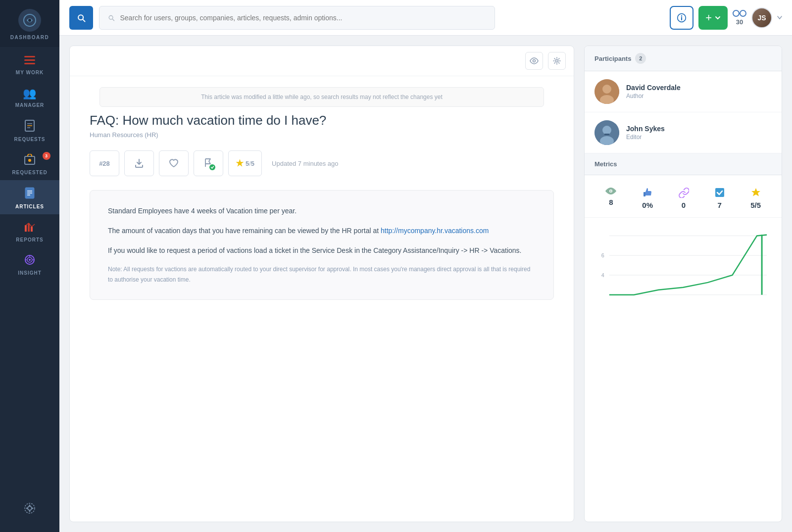 The image size is (792, 532). What do you see at coordinates (322, 163) in the screenshot?
I see `article-actions: #28` at bounding box center [322, 163].